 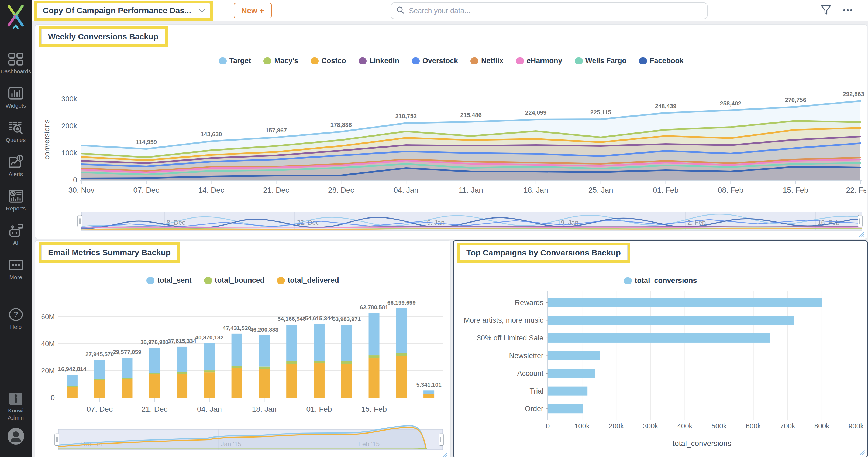 I want to click on tick-label: 28. Dec, so click(x=341, y=190).